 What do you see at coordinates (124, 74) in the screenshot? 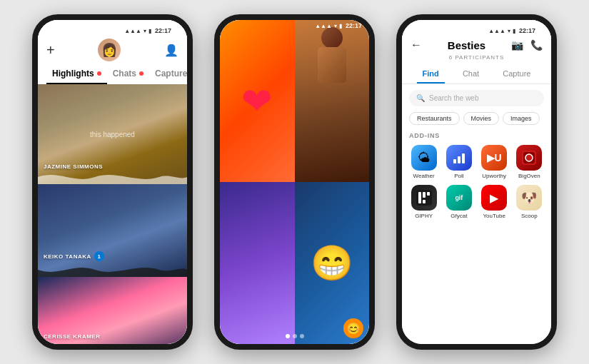
I see `tab-chats-label: Chats` at bounding box center [124, 74].